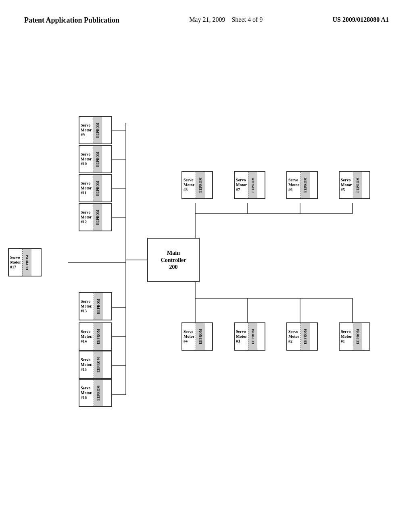 The height and width of the screenshot is (532, 413). Describe the element at coordinates (95, 365) in the screenshot. I see `servo-motor-15: Servo Motor. #15 EEPROM` at that location.